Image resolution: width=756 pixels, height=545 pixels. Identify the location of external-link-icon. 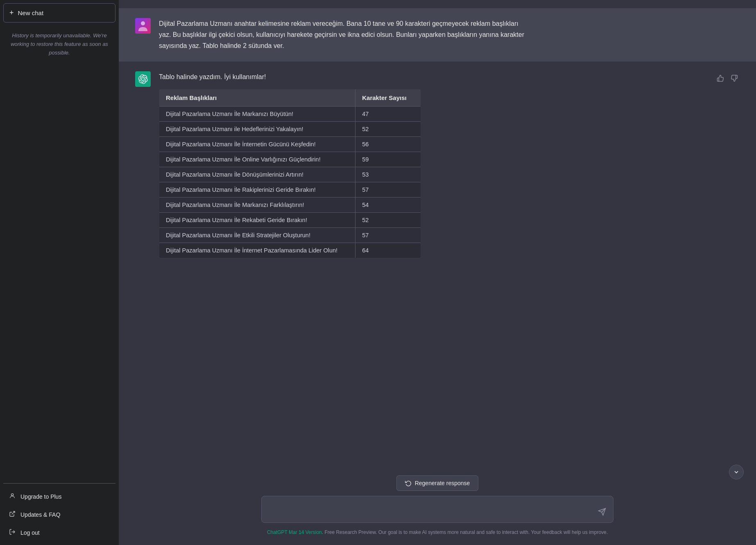
(12, 515).